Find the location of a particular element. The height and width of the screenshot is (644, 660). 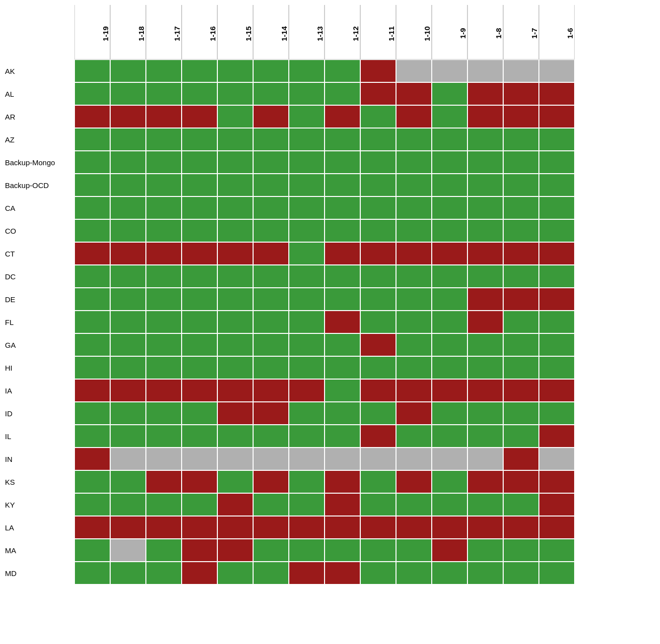

table-row: IA is located at coordinates (330, 390).